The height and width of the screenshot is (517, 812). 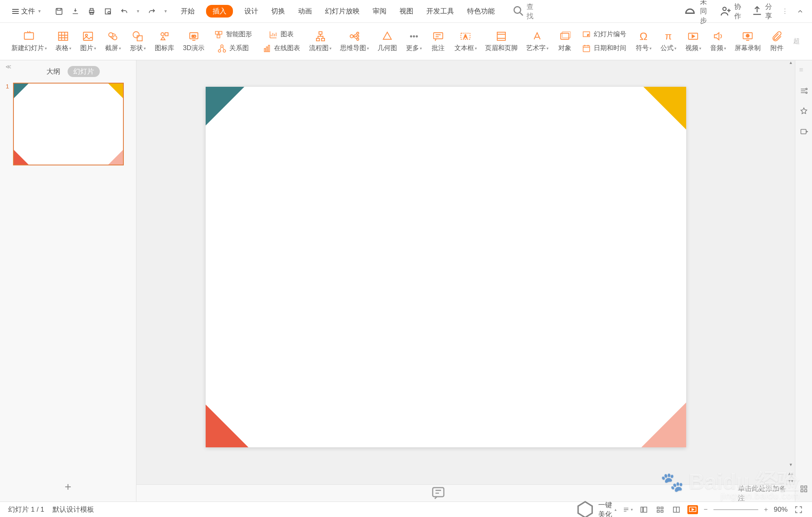 What do you see at coordinates (440, 11) in the screenshot?
I see `tab-devtools: 开发工具` at bounding box center [440, 11].